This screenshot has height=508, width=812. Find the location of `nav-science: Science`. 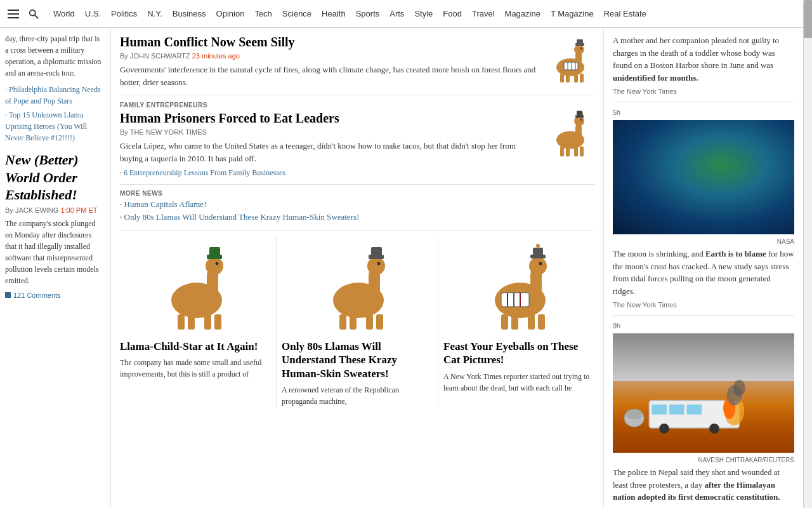

nav-science: Science is located at coordinates (297, 14).